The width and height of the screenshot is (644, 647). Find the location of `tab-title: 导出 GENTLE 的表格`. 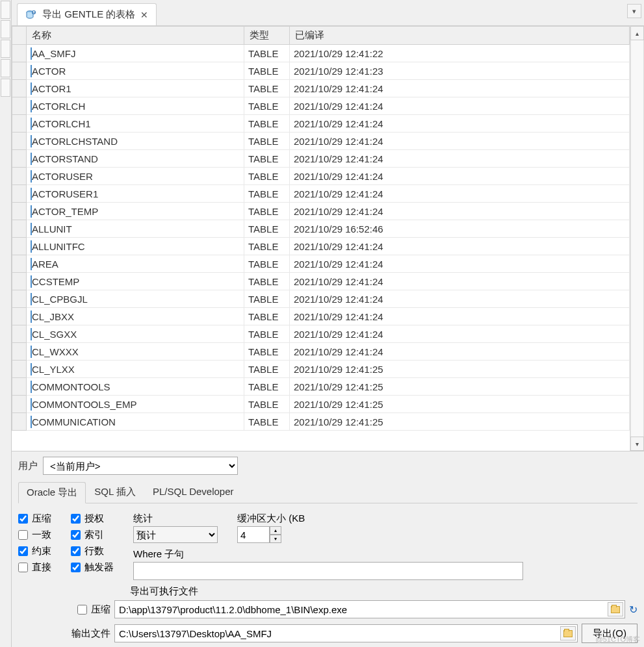

tab-title: 导出 GENTLE 的表格 is located at coordinates (88, 14).